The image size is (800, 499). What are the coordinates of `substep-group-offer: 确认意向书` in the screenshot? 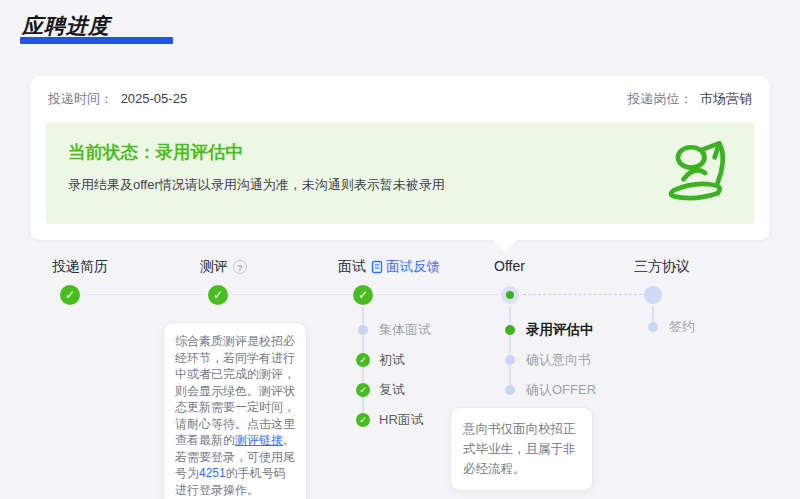 It's located at (547, 360).